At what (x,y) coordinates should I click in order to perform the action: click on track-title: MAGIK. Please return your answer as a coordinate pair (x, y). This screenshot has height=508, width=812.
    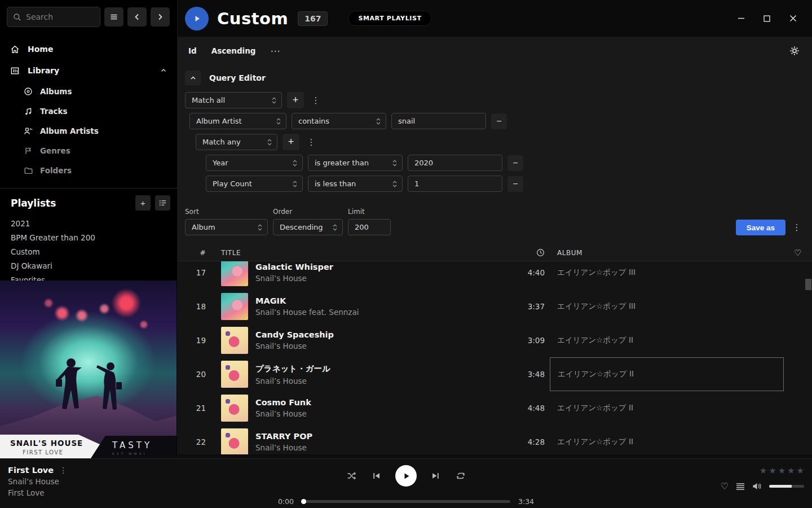
    Looking at the image, I should click on (307, 301).